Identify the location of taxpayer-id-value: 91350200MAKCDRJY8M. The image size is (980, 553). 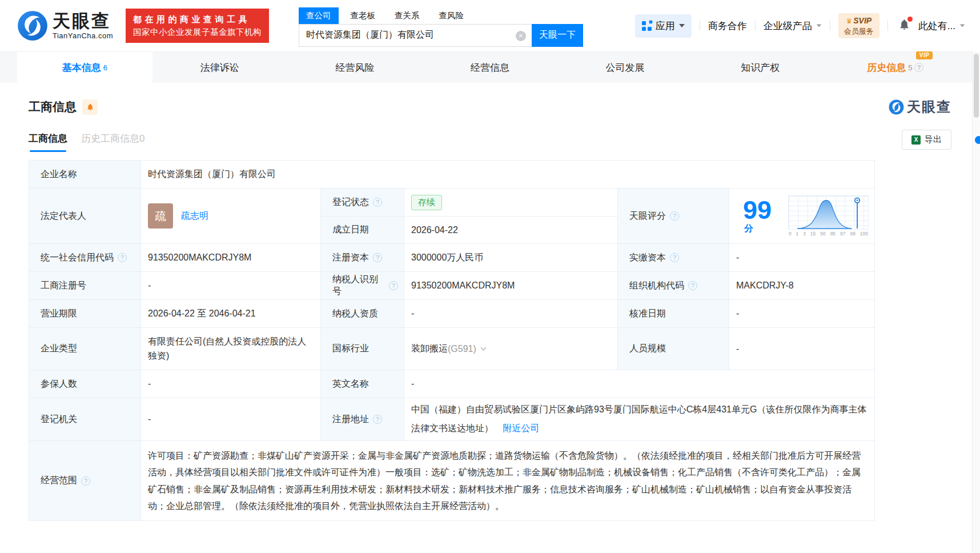
(511, 286).